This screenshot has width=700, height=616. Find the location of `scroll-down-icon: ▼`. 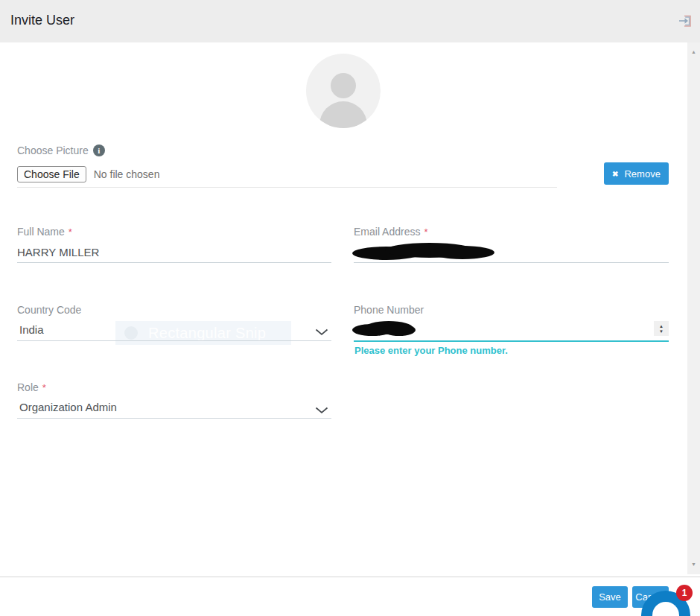

scroll-down-icon: ▼ is located at coordinates (694, 565).